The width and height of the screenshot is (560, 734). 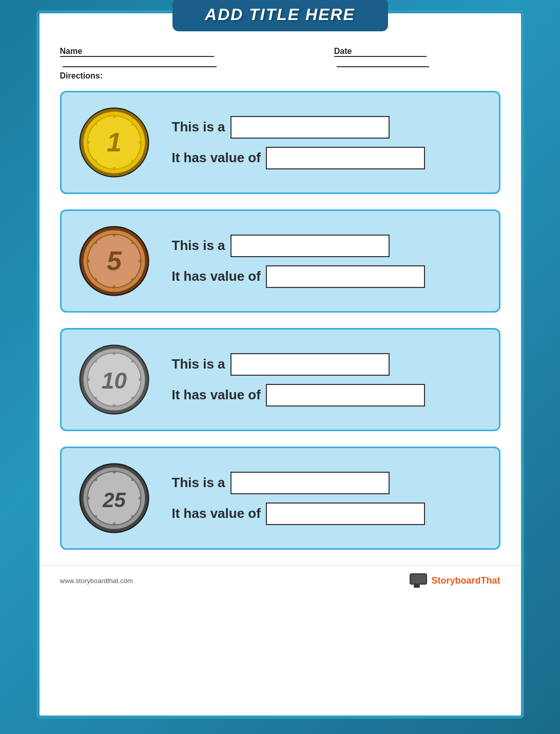 I want to click on svg-text: 5, so click(x=114, y=261).